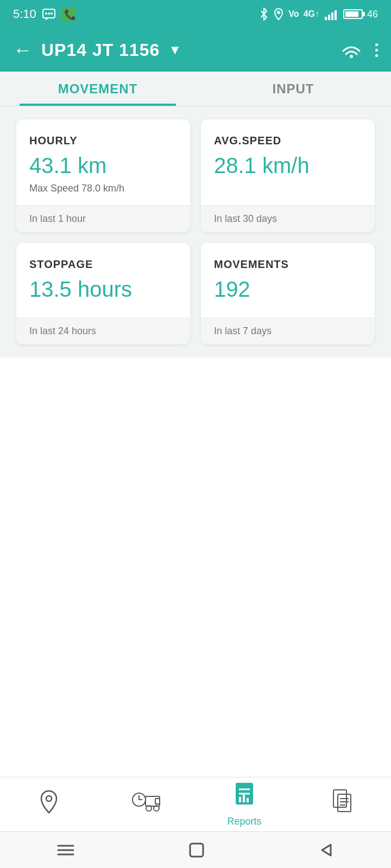 This screenshot has height=868, width=391. What do you see at coordinates (288, 331) in the screenshot?
I see `card-movements-footer: In last 7 days` at bounding box center [288, 331].